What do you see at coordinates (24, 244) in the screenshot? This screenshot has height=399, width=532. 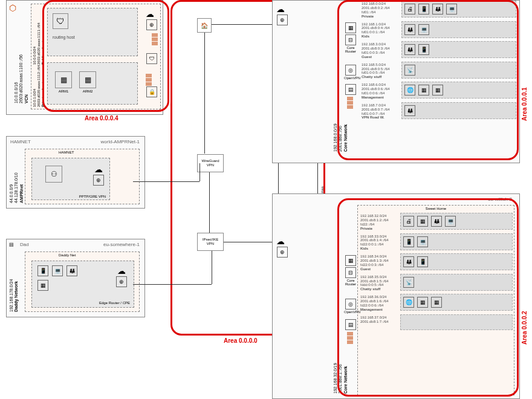 I see `dad-title: Dad` at bounding box center [24, 244].